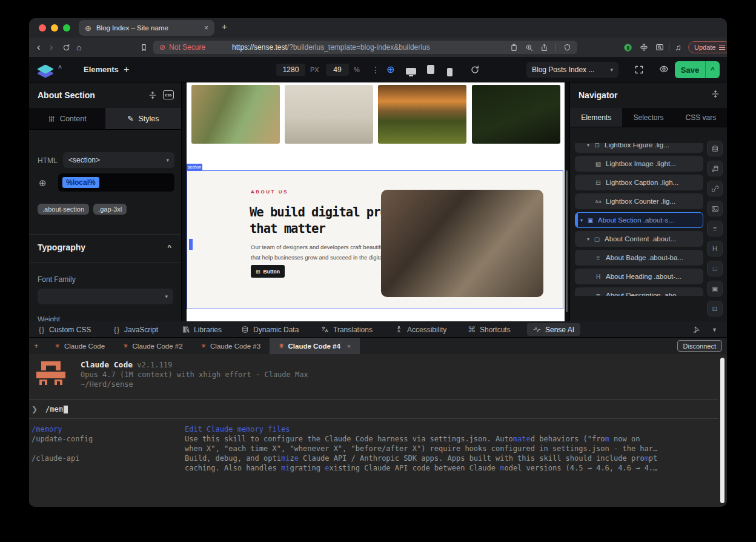  What do you see at coordinates (715, 169) in the screenshot?
I see `database-flow-icon` at bounding box center [715, 169].